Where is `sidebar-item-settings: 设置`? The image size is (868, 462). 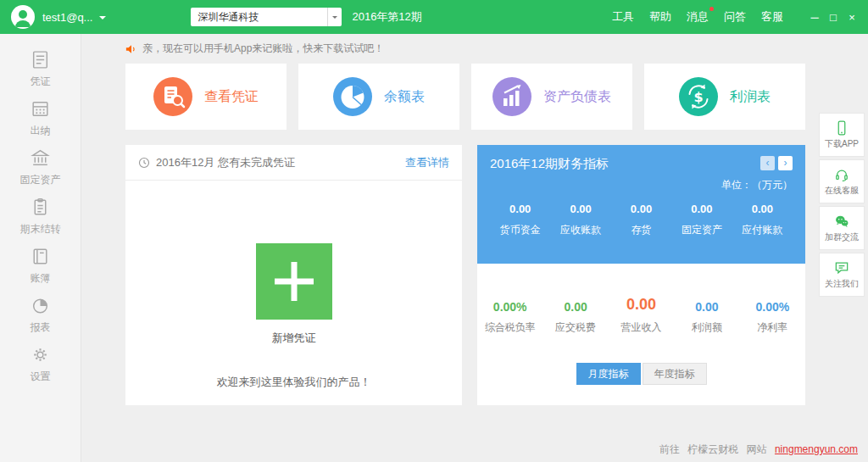
sidebar-item-settings: 设置 is located at coordinates (41, 364).